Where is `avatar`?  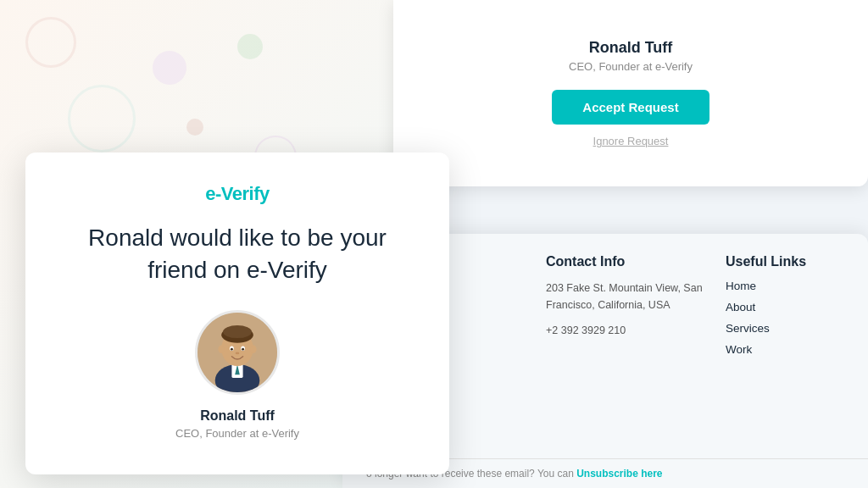
avatar is located at coordinates (237, 352).